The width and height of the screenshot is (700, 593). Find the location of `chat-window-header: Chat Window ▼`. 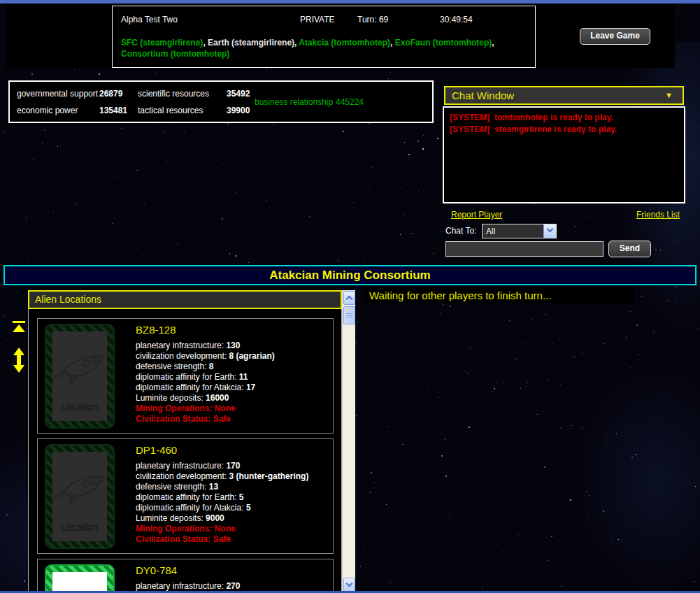

chat-window-header: Chat Window ▼ is located at coordinates (564, 95).